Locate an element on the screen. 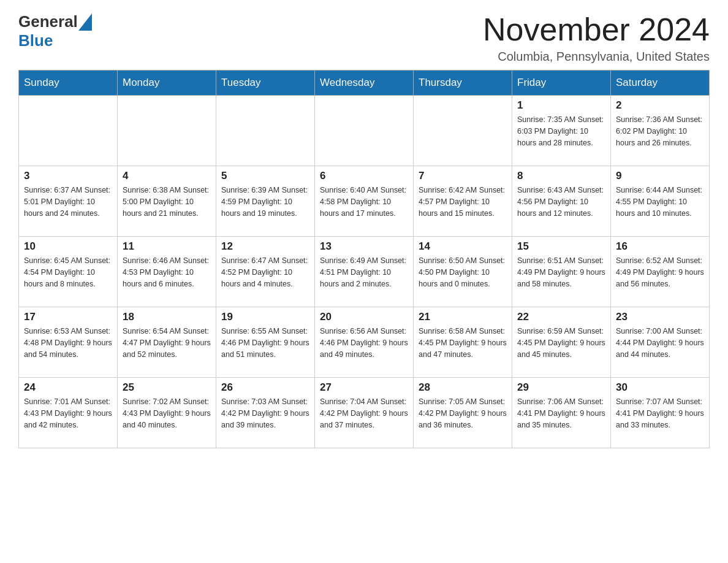 The height and width of the screenshot is (563, 728). calendar-cell: 27Sunrise: 7:04 AM Sunset: 4:42 PM Dayli… is located at coordinates (364, 413).